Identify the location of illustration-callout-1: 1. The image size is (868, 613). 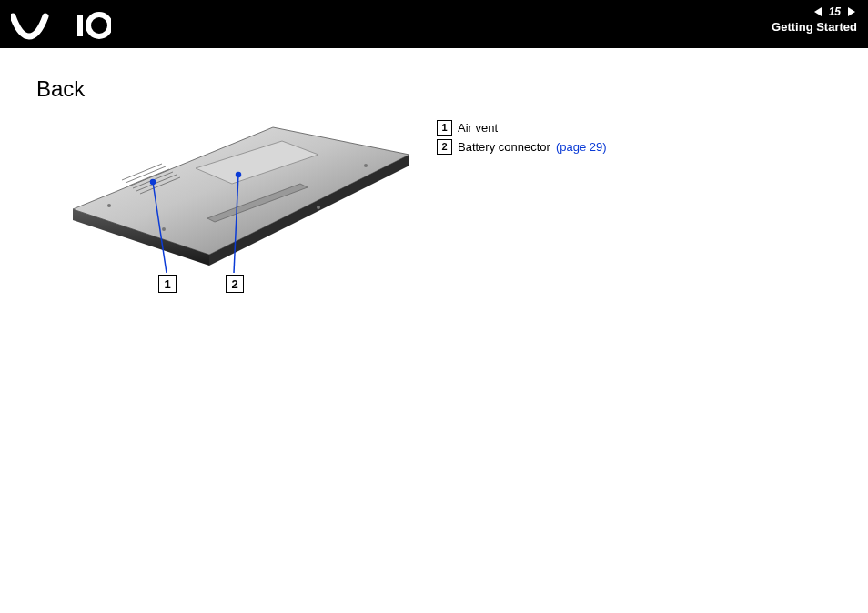
(167, 284).